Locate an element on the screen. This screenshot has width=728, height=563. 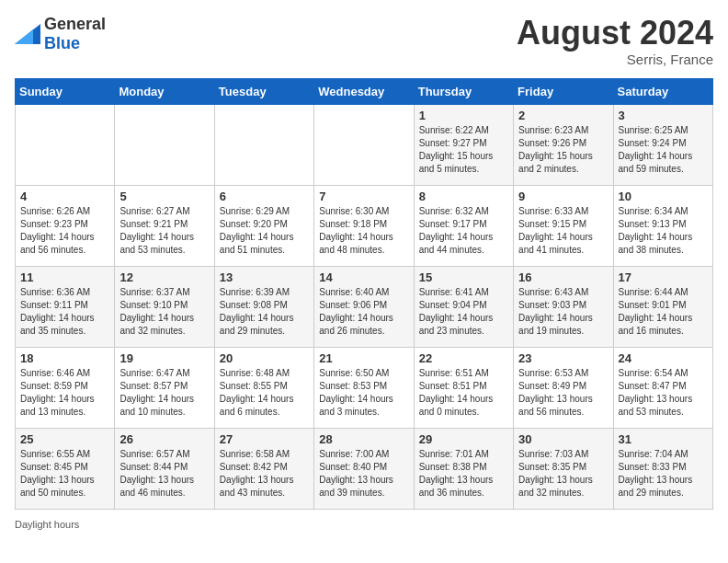
calendar-week-row: 4Sunrise: 6:26 AM Sunset: 9:23 PM Daylig… is located at coordinates (364, 225).